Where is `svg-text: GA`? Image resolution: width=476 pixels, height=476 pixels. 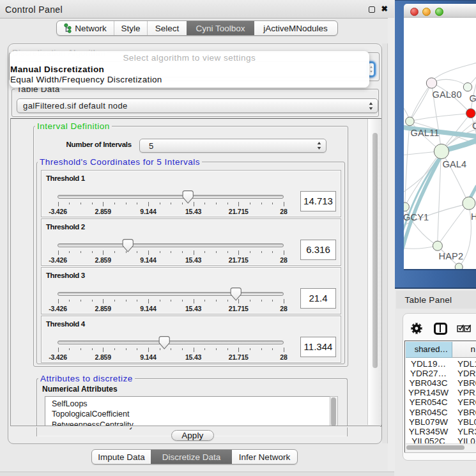 svg-text: GA is located at coordinates (473, 98).